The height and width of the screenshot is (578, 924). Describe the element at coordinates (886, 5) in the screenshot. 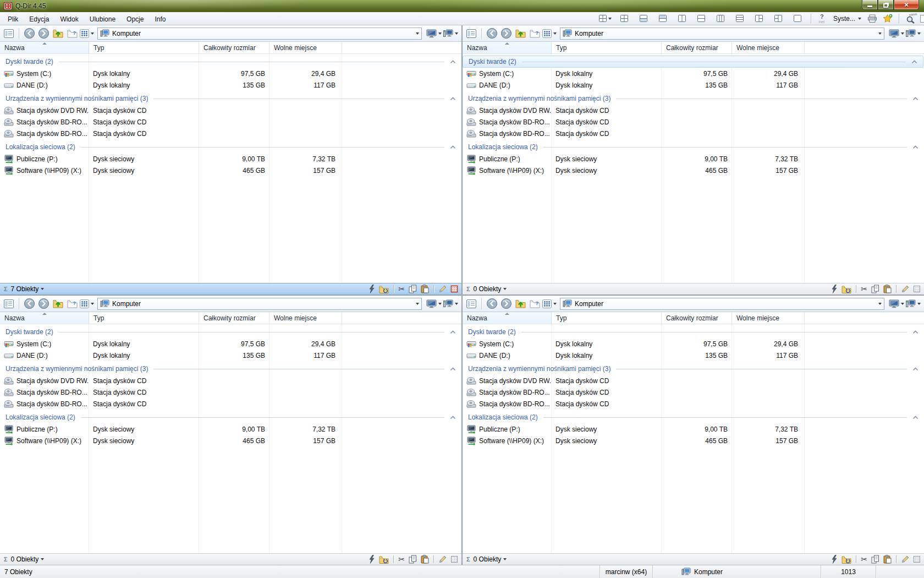

I see `maximize-button` at that location.